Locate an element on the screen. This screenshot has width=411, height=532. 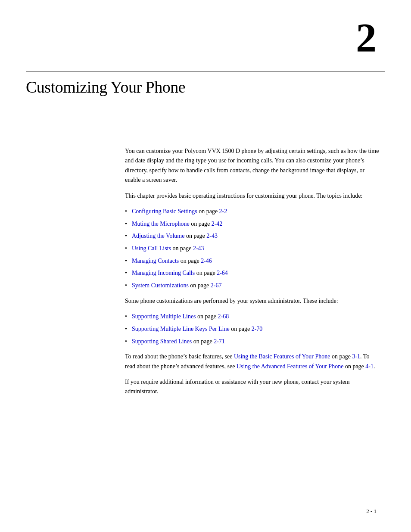
list-item: Supporting Shared Lines on page 2-71 is located at coordinates (253, 342).